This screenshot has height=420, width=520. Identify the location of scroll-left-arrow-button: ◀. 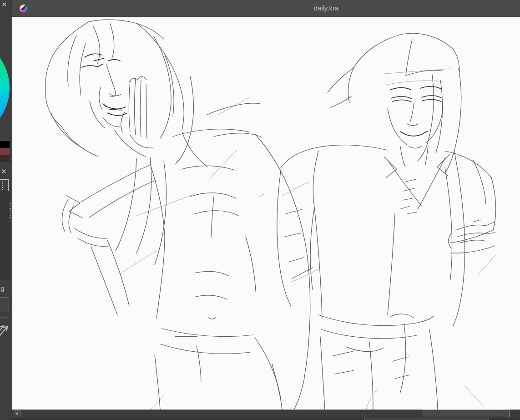
(16, 414).